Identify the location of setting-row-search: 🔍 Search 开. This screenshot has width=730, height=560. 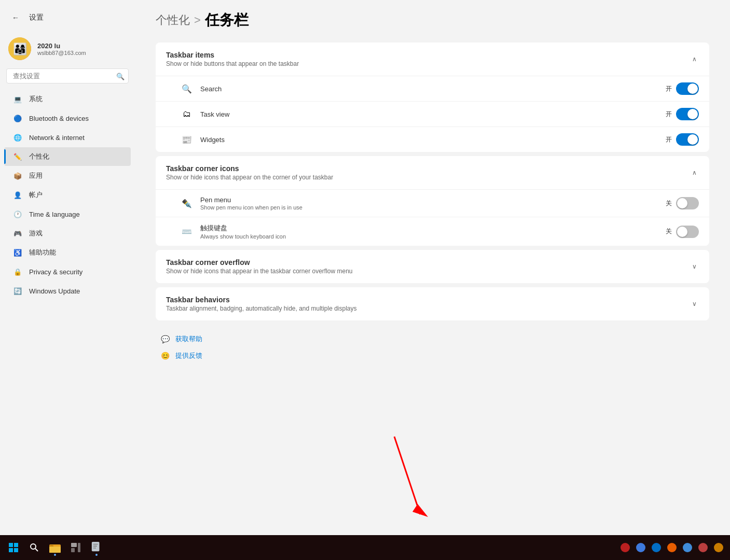
(433, 88).